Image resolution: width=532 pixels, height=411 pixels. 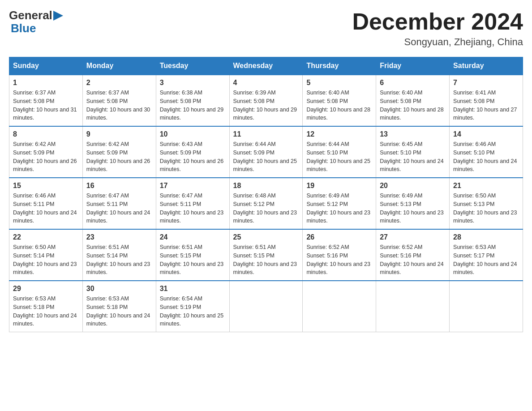 I want to click on daylight-label: Daylight: 10 hours and 27 minutes., so click(x=485, y=114).